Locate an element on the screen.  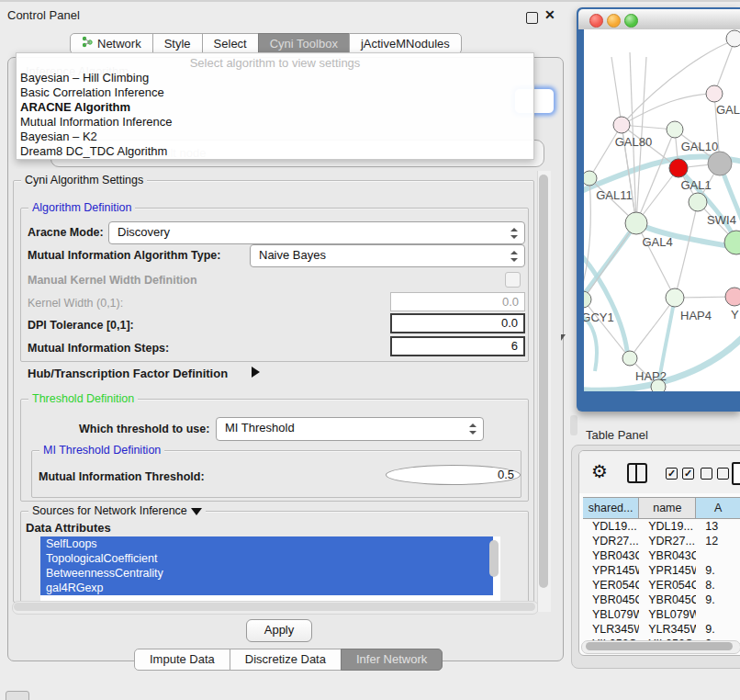
which-threshold-value: MI Threshold is located at coordinates (260, 428).